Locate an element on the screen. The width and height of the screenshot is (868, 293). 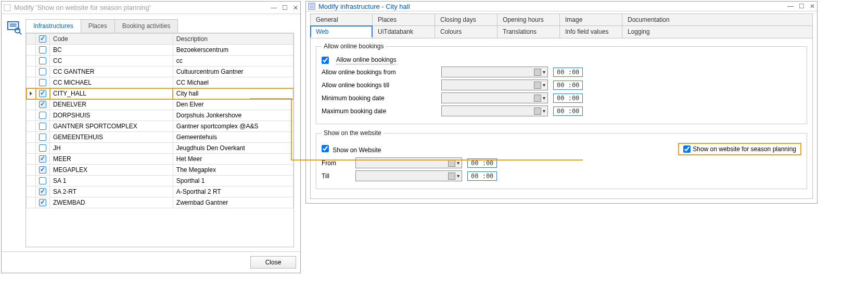
allow-from-date: ▾ is located at coordinates (494, 72).